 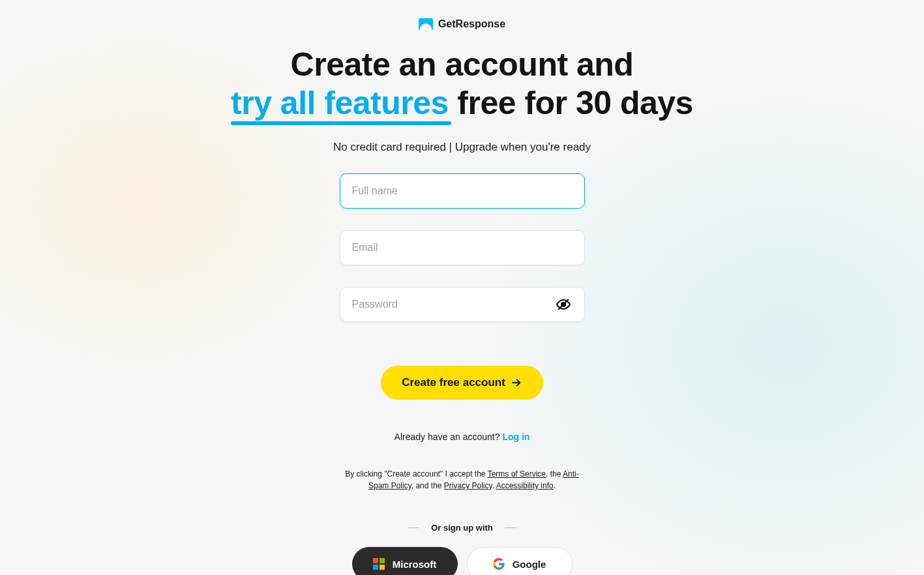 What do you see at coordinates (462, 24) in the screenshot?
I see `brand-logo: GetResponse` at bounding box center [462, 24].